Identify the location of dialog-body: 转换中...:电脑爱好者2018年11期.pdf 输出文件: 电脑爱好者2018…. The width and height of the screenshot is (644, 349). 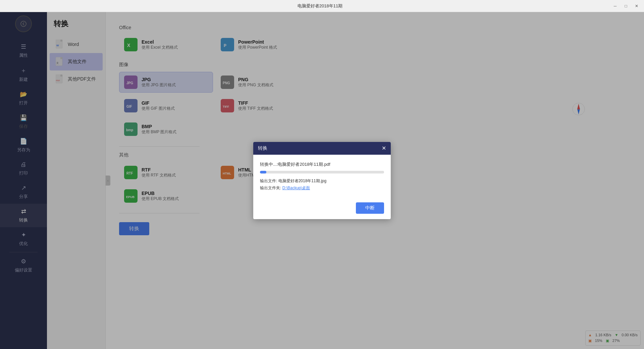
(322, 177).